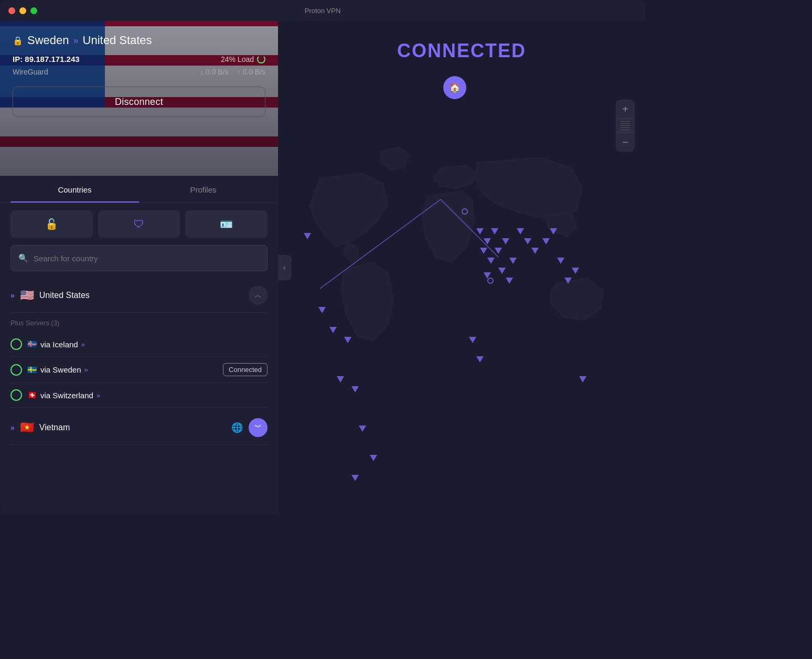 The height and width of the screenshot is (659, 812). What do you see at coordinates (204, 190) in the screenshot?
I see `tab-profiles: Profiles` at bounding box center [204, 190].